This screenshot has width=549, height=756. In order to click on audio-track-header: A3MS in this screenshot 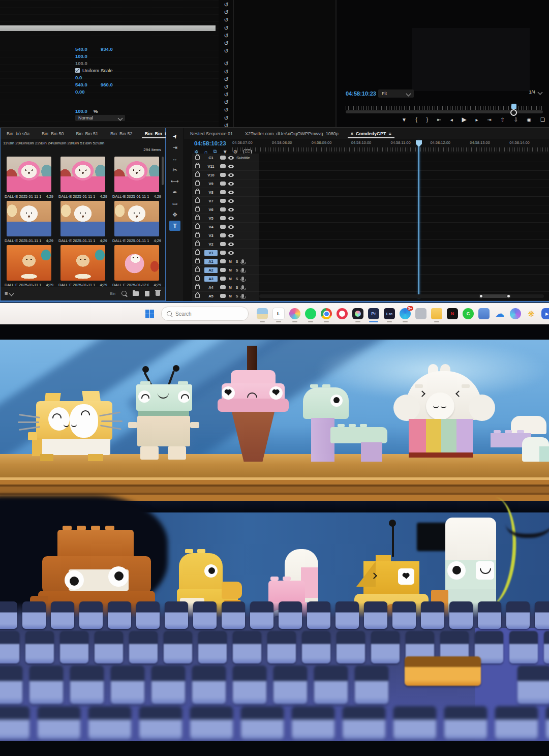, I will do `click(226, 279)`.